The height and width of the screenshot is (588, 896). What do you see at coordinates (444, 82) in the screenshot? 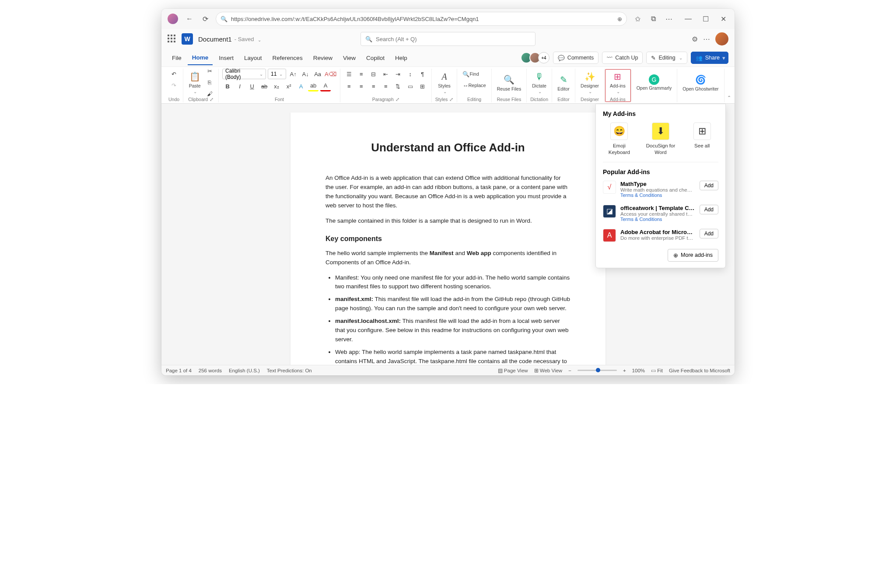
I see `styles-button: AStyles` at bounding box center [444, 82].